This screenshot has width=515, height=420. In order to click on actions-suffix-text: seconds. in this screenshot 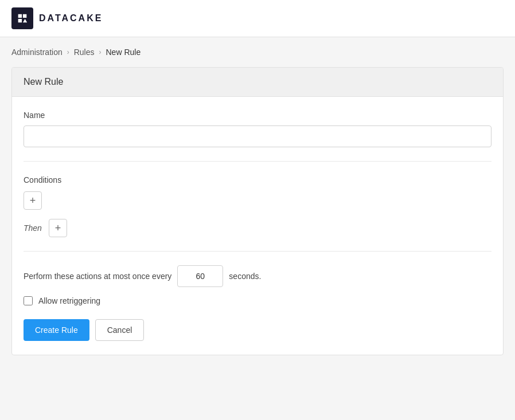, I will do `click(245, 276)`.